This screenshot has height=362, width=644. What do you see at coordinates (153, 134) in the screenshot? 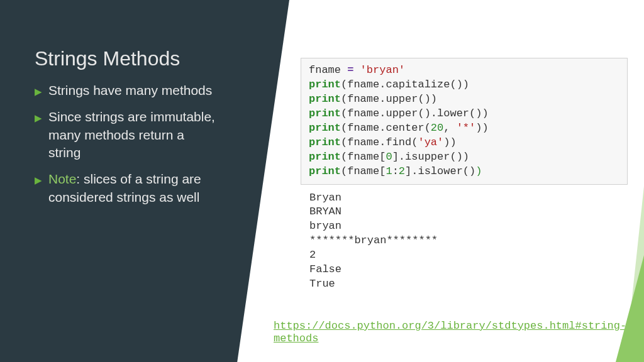
I see `bullet-text: Since strings are immutable, many method…` at bounding box center [153, 134].